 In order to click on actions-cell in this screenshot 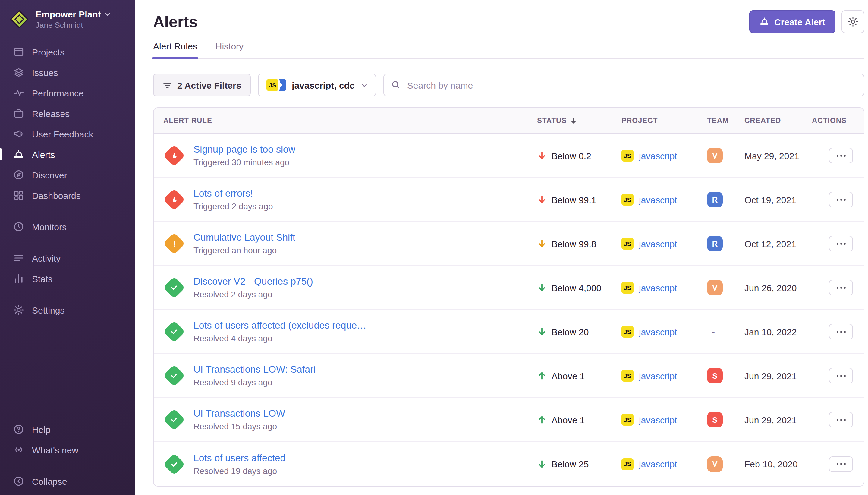, I will do `click(833, 243)`.